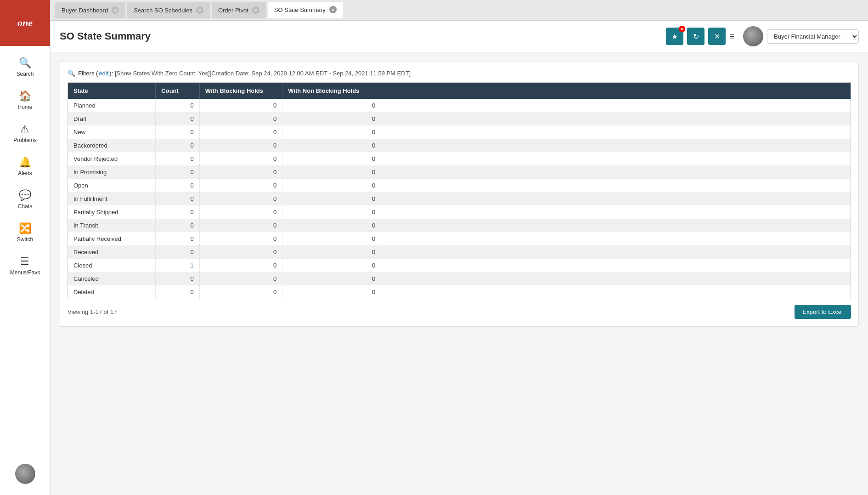 The height and width of the screenshot is (495, 868). Describe the element at coordinates (112, 252) in the screenshot. I see `cell-state: Received` at that location.